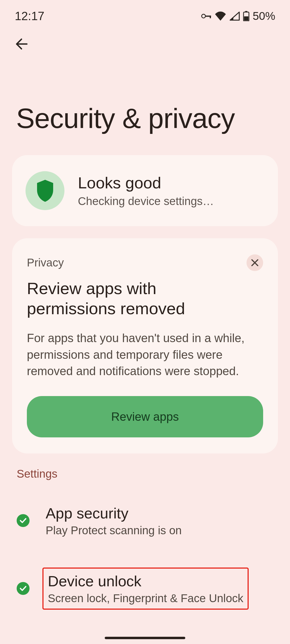 The height and width of the screenshot is (644, 290). What do you see at coordinates (153, 474) in the screenshot?
I see `settings-header: Settings` at bounding box center [153, 474].